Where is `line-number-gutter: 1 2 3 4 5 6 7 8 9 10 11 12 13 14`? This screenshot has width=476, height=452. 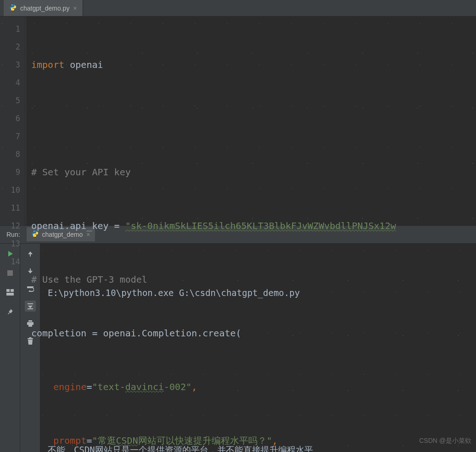 line-number-gutter: 1 2 3 4 5 6 7 8 9 10 11 12 13 14 is located at coordinates (12, 121).